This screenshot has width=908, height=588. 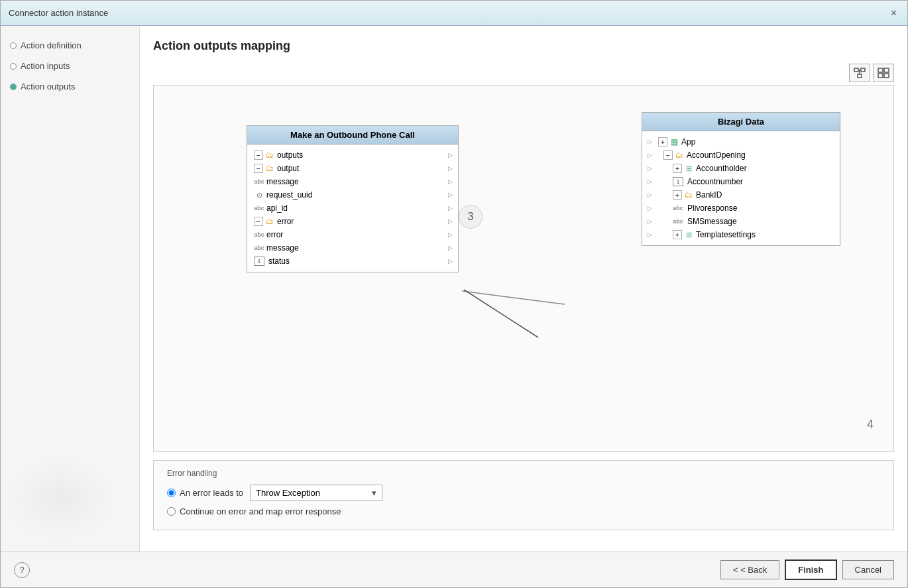 What do you see at coordinates (663, 142) in the screenshot?
I see `expand-app: +` at bounding box center [663, 142].